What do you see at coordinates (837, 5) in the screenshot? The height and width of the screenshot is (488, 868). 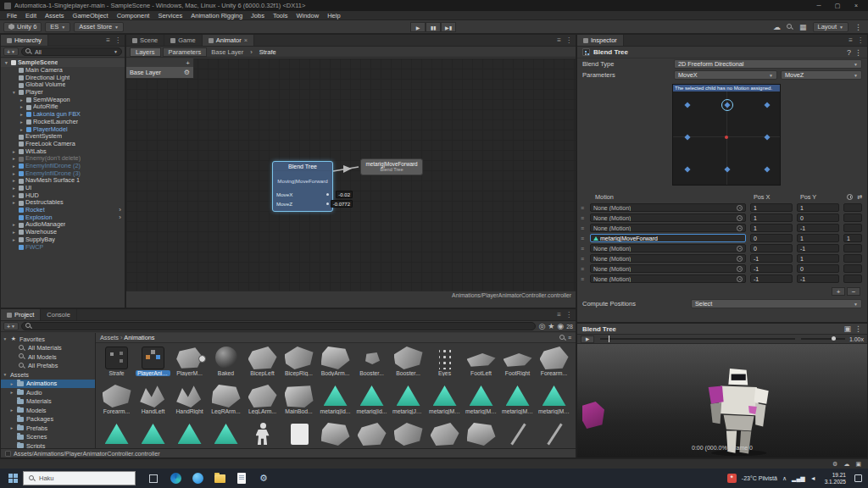 I see `maximize-button: ▢` at bounding box center [837, 5].